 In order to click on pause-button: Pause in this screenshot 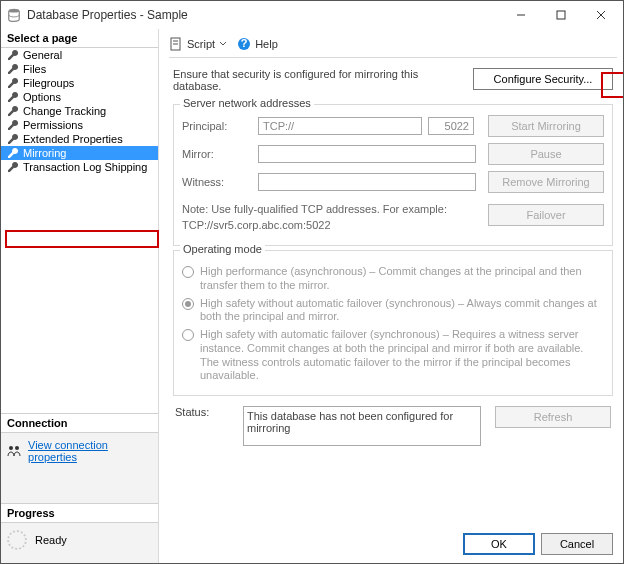, I will do `click(546, 154)`.